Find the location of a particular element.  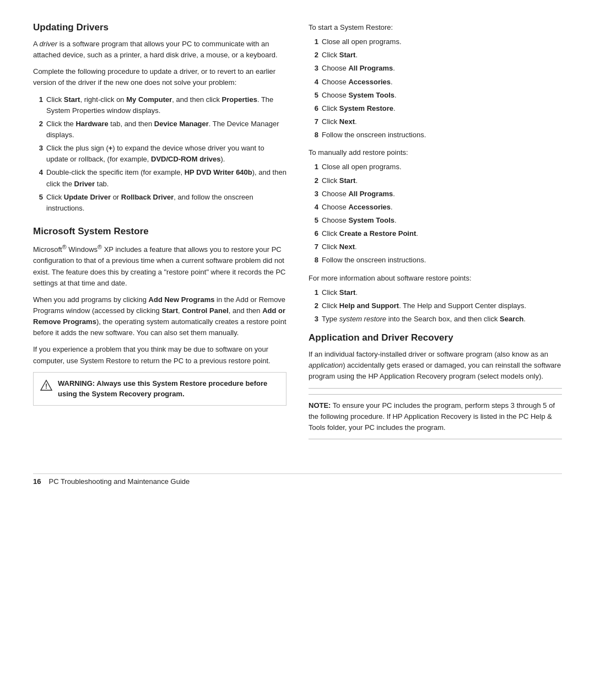

list-item: 5 Click Update Driver or Rollback Driver… is located at coordinates (160, 203).